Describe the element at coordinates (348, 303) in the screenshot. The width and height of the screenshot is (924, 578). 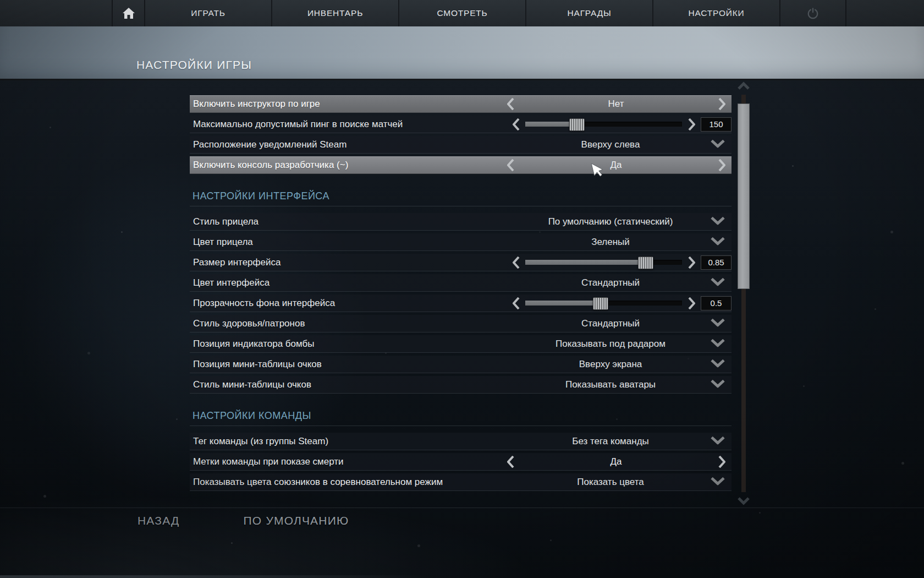
I see `setting-label: Прозрачность фона интерфейса` at that location.